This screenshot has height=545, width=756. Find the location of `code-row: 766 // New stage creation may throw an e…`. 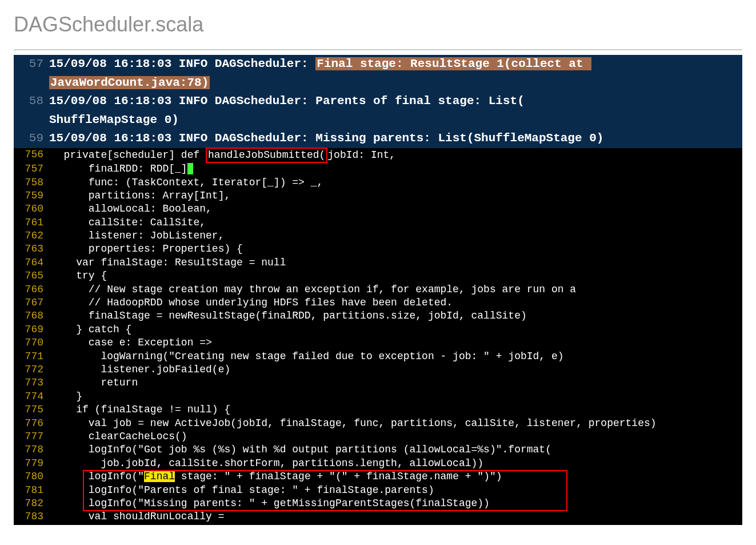

code-row: 766 // New stage creation may throw an e… is located at coordinates (378, 289).